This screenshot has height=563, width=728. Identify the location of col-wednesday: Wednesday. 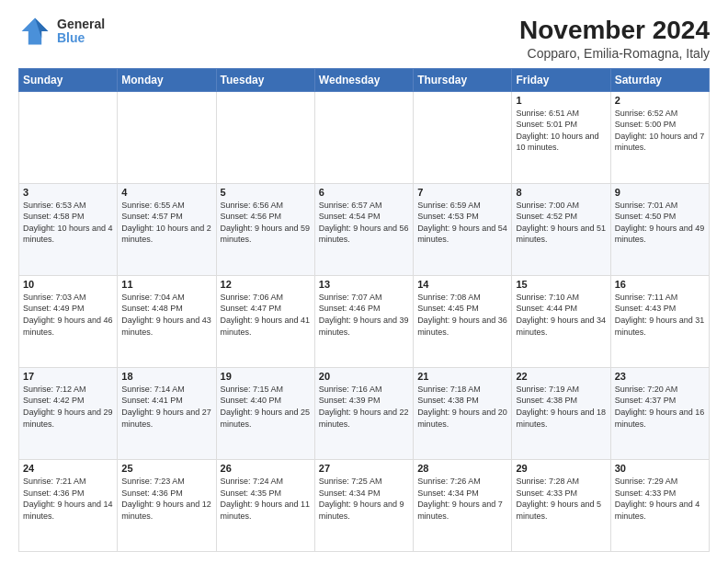
(364, 79).